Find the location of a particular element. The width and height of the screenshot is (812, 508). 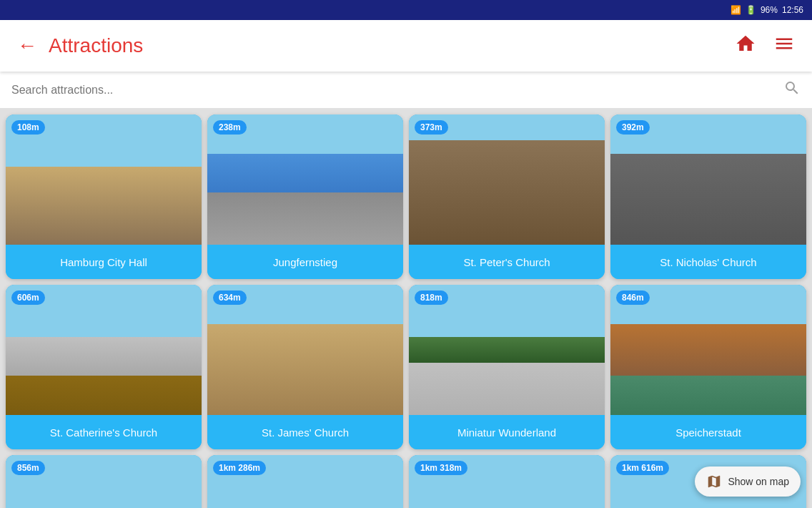

menu-button is located at coordinates (784, 46).